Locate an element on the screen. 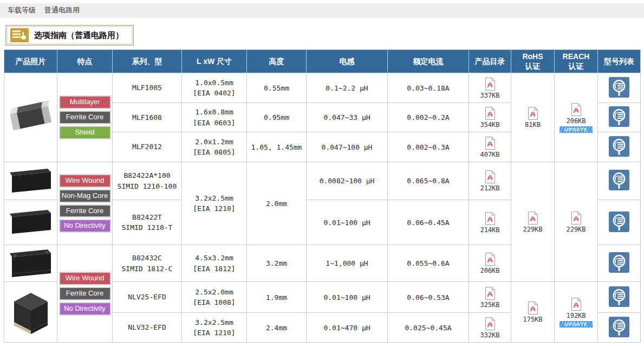 The width and height of the screenshot is (644, 346). catalog-pdf-link: 206KB is located at coordinates (490, 264).